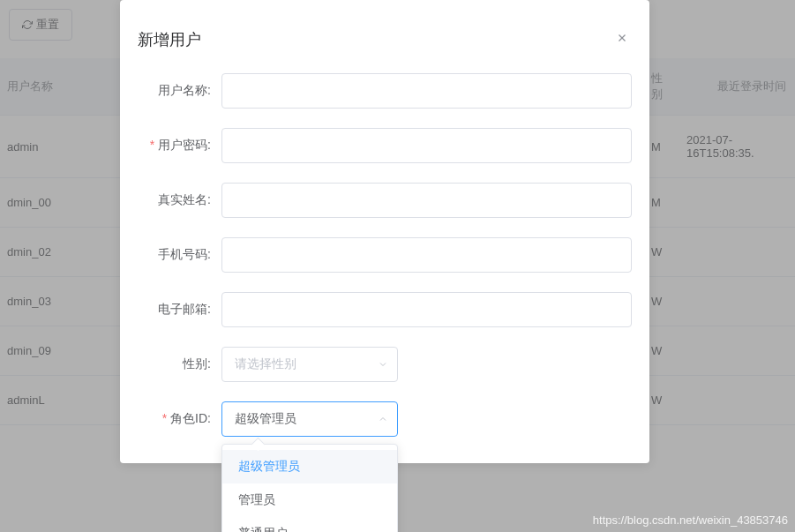 This screenshot has width=795, height=532. I want to click on row-password: 用户密码:, so click(385, 146).